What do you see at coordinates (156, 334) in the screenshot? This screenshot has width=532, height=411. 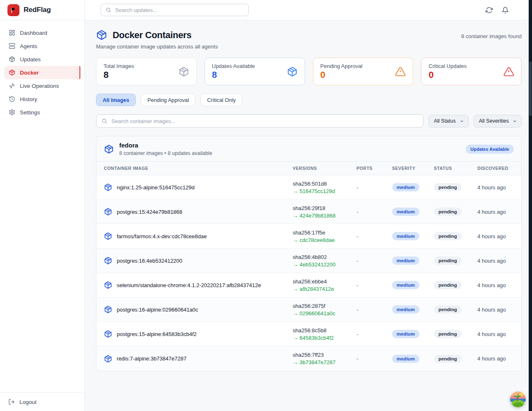 I see `container-image-name: postgres:15-alpine:64583b3cb4f2` at bounding box center [156, 334].